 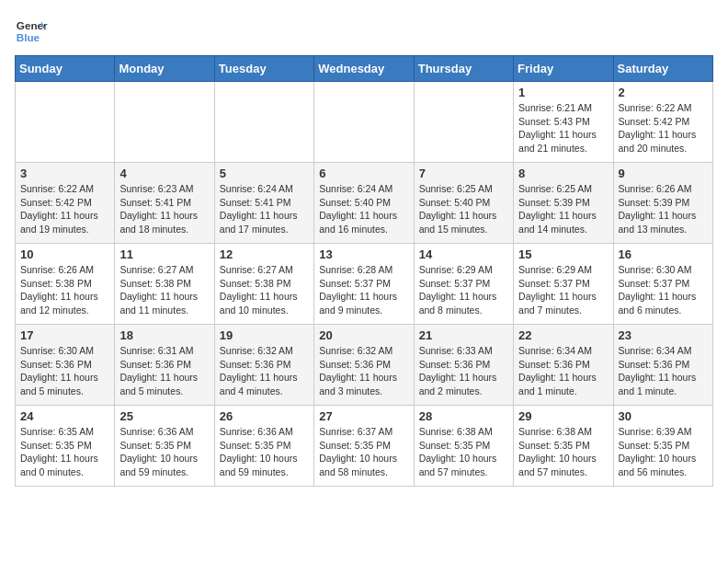 I want to click on weekday-header-saturday: Saturday, so click(x=663, y=69).